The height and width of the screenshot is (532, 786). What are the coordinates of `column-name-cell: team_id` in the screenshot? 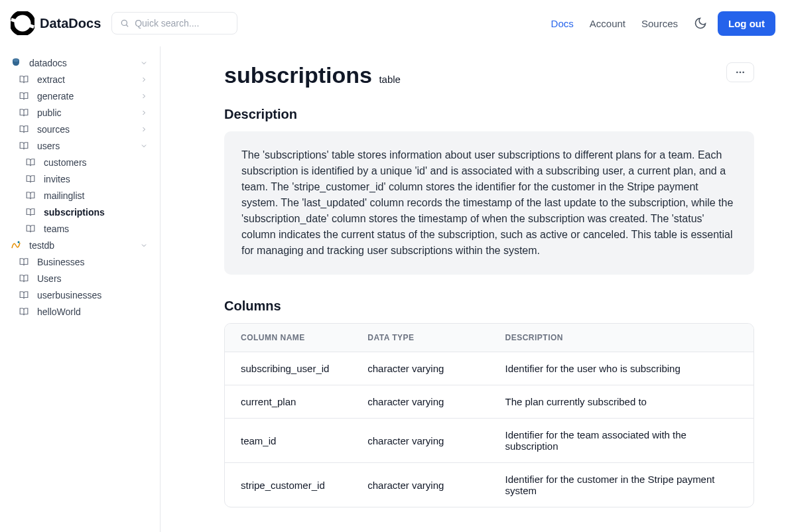 It's located at (288, 440).